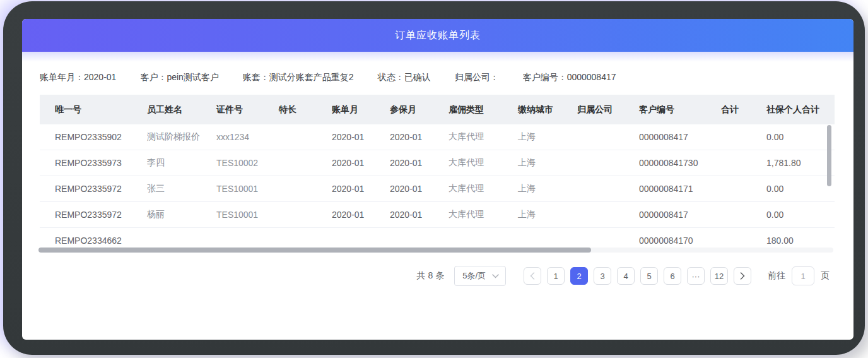  I want to click on filter-owner-company: 归属公司：, so click(477, 78).